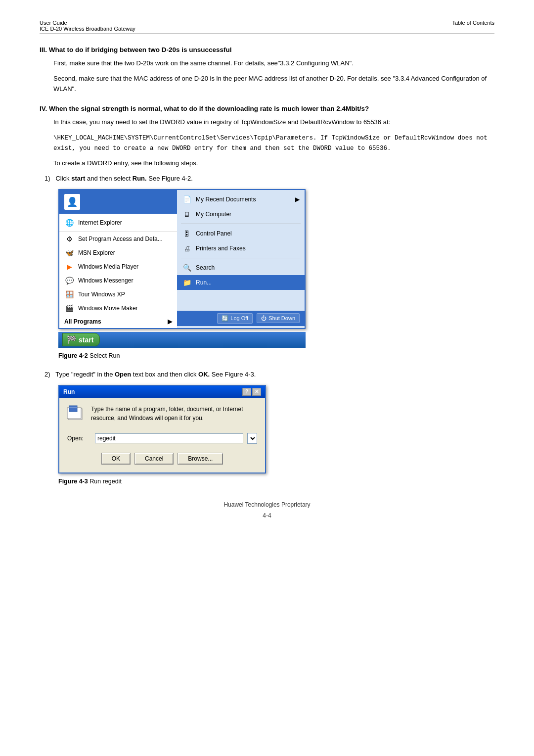  Describe the element at coordinates (69, 267) in the screenshot. I see `wmp-icon: ▶` at that location.